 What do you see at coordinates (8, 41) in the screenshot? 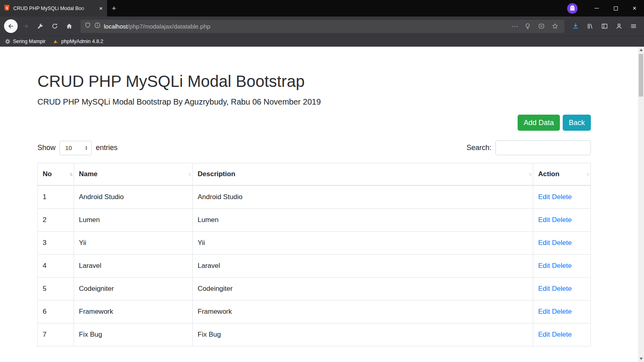
I see `gear-icon` at bounding box center [8, 41].